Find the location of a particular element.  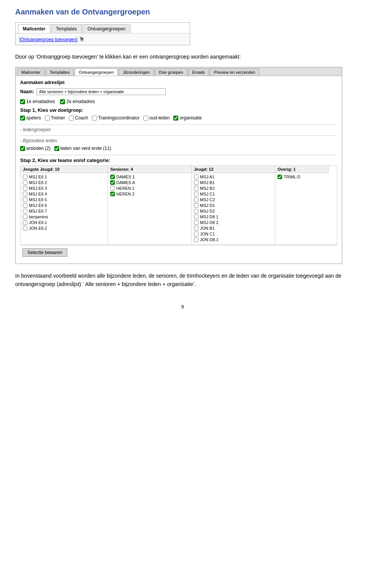

ontvangergroep-link: [Ontvangergroep toevoegen] is located at coordinates (49, 40).